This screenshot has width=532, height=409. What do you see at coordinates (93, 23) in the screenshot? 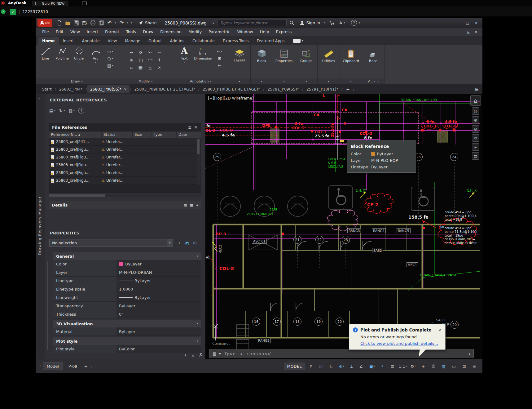
I see `plot-icon` at bounding box center [93, 23].